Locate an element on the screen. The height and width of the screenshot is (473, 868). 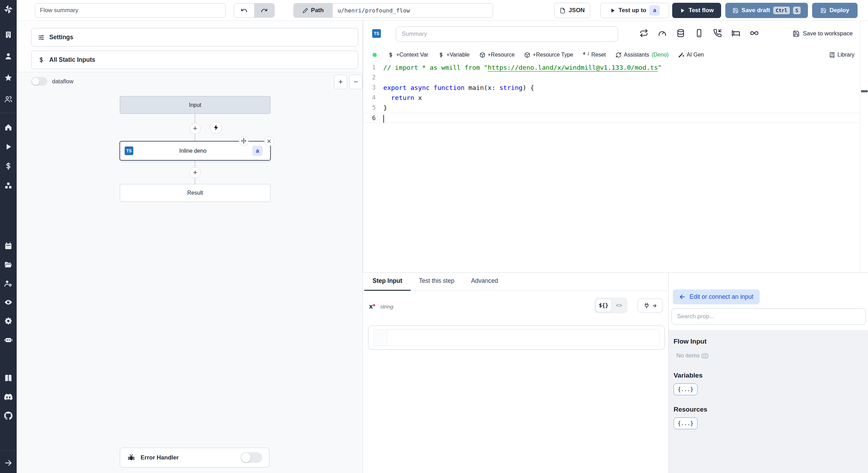
variables-object-chip: {...} is located at coordinates (685, 389).